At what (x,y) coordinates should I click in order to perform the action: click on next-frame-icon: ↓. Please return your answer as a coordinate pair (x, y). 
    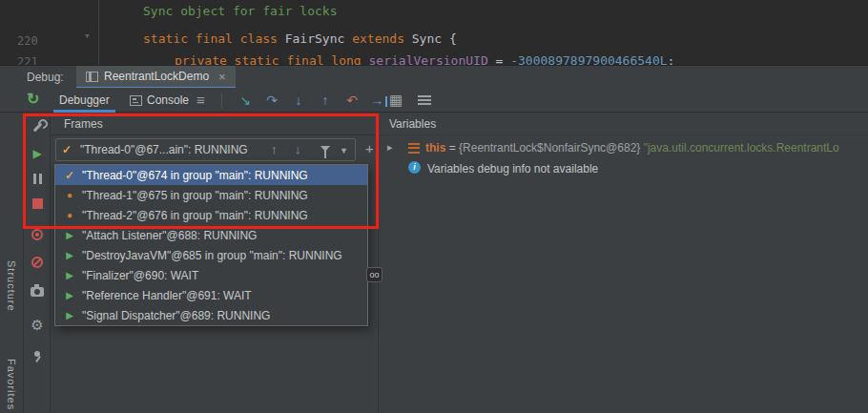
    Looking at the image, I should click on (298, 149).